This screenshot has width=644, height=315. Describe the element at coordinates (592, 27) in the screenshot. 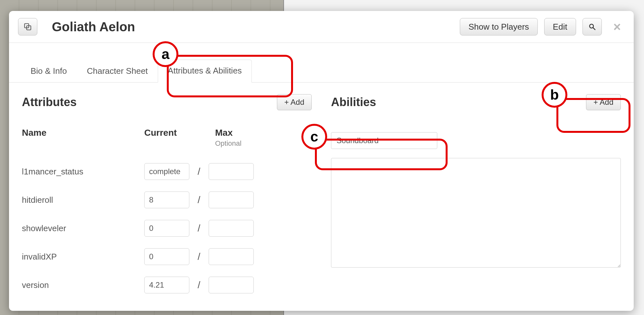

I see `search-icon` at that location.